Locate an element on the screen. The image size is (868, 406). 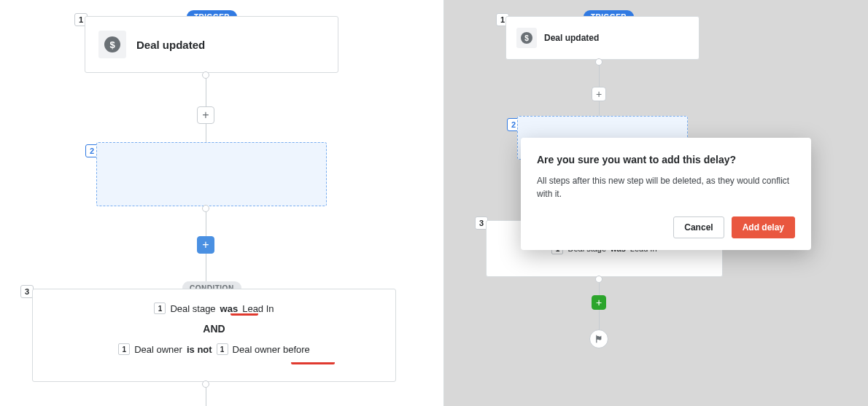
dollar-icon: $ is located at coordinates (112, 44).